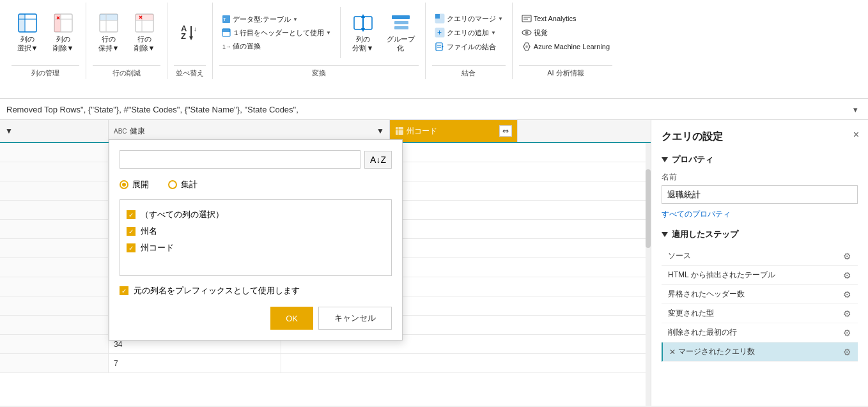 This screenshot has width=868, height=407. Describe the element at coordinates (401, 32) in the screenshot. I see `group-by-button: グループ化` at that location.